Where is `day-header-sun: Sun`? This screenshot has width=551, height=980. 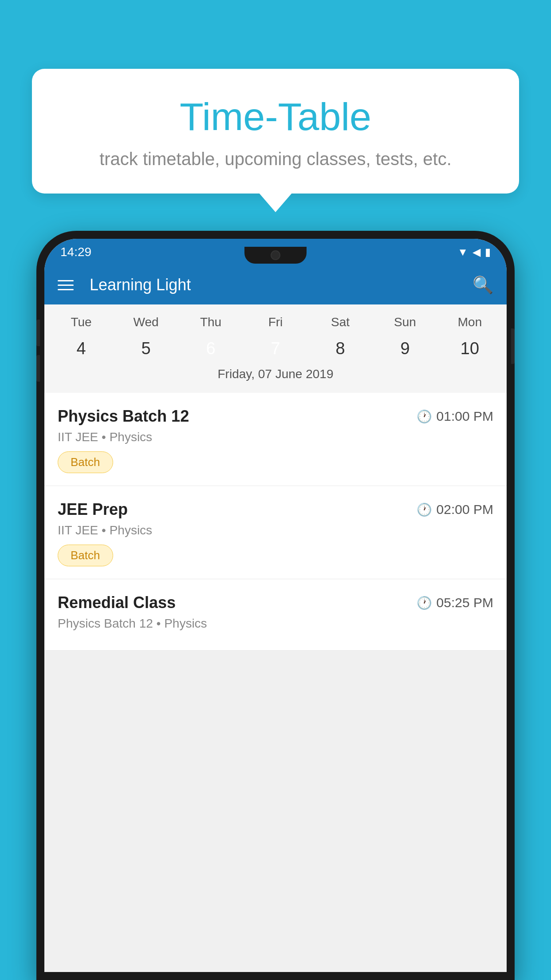
day-header-sun: Sun is located at coordinates (405, 322).